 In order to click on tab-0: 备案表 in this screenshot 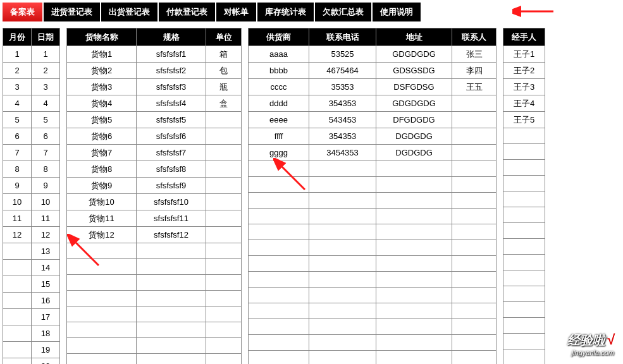, I will do `click(23, 12)`.